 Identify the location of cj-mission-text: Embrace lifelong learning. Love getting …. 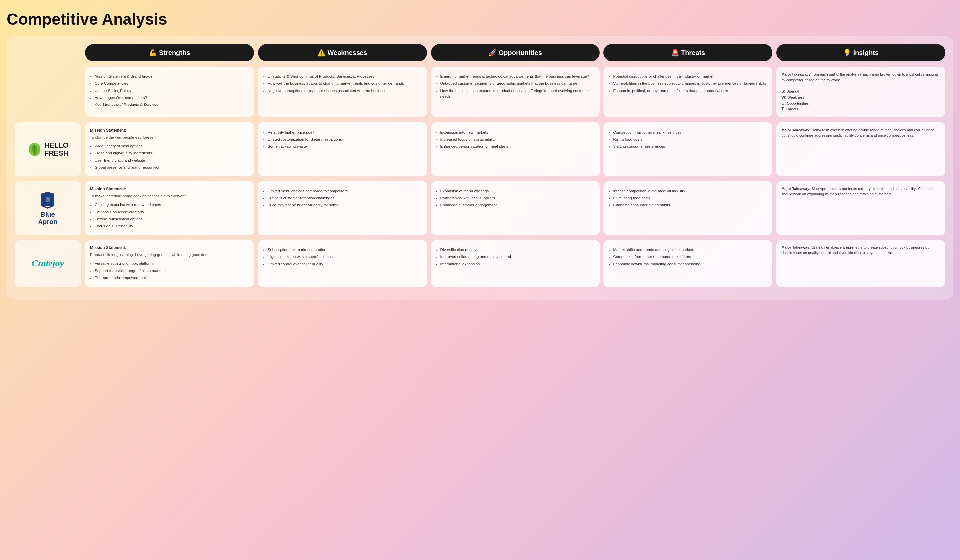
(170, 255).